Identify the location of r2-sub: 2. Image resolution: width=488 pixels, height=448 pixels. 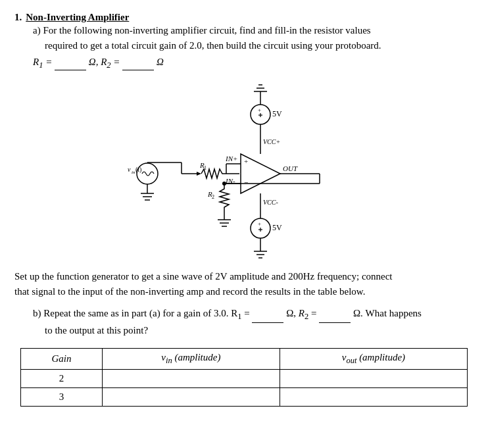
(213, 197).